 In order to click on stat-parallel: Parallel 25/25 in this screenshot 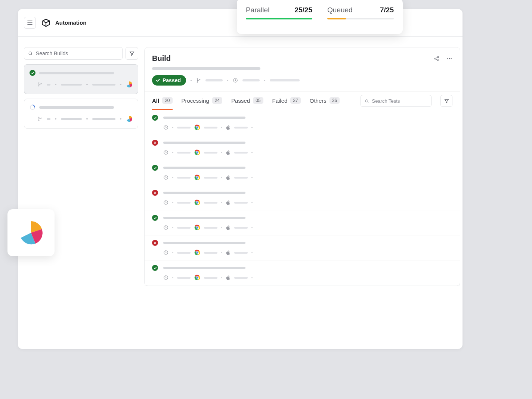, I will do `click(279, 16)`.